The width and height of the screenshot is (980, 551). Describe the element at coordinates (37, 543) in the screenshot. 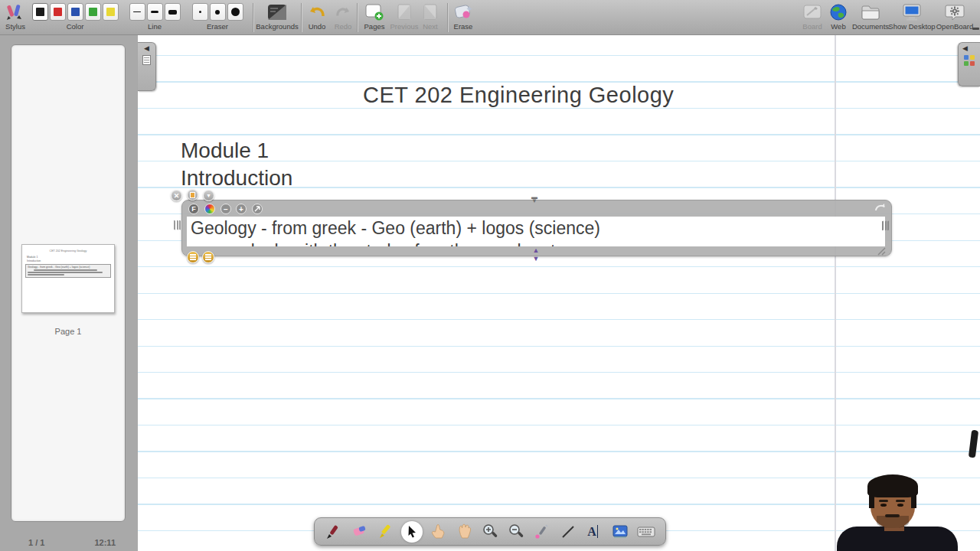

I see `page-counter: 1 / 1` at that location.